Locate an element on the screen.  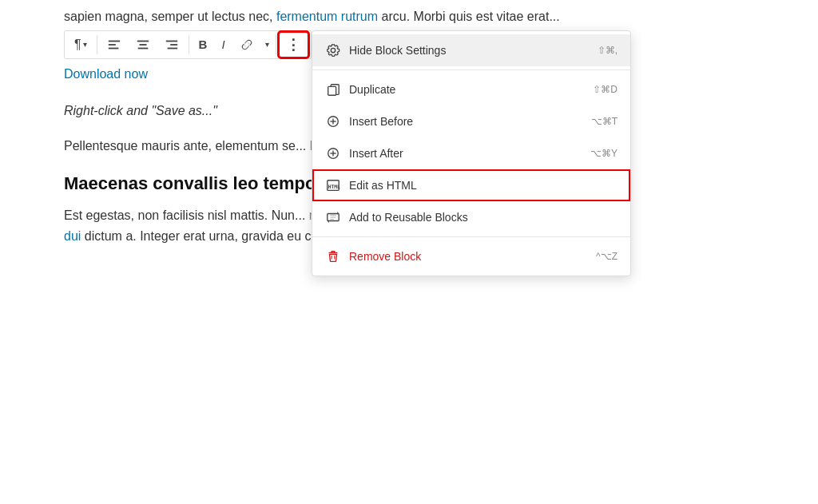
menu-item-duplicate: Duplicate ⇧⌘D is located at coordinates (471, 89).